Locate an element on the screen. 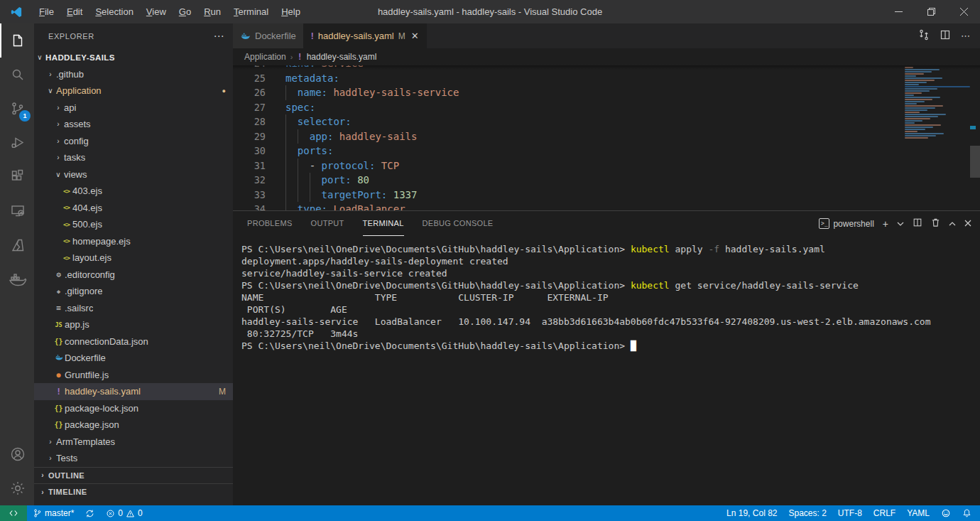  tree-folder-armtemplates: ›ArmTemplates is located at coordinates (134, 442).